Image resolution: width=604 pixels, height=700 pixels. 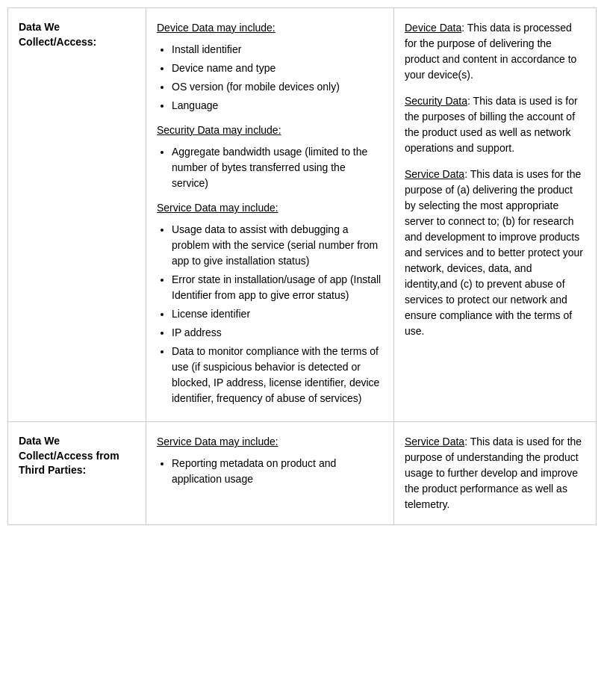 What do you see at coordinates (270, 314) in the screenshot?
I see `section-list: Usage data to assist with debugging a pr…` at bounding box center [270, 314].